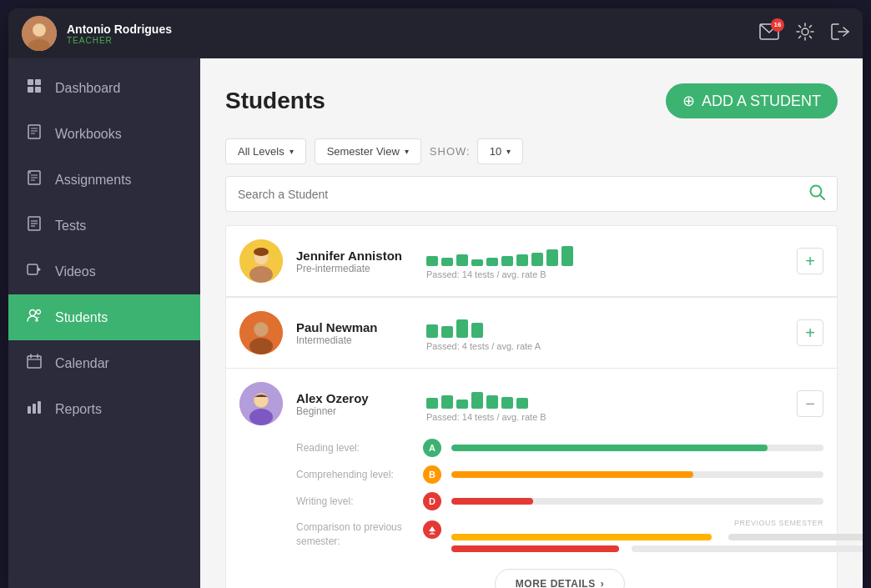 The width and height of the screenshot is (871, 588). I want to click on level-filter: All Levels ▾, so click(265, 152).